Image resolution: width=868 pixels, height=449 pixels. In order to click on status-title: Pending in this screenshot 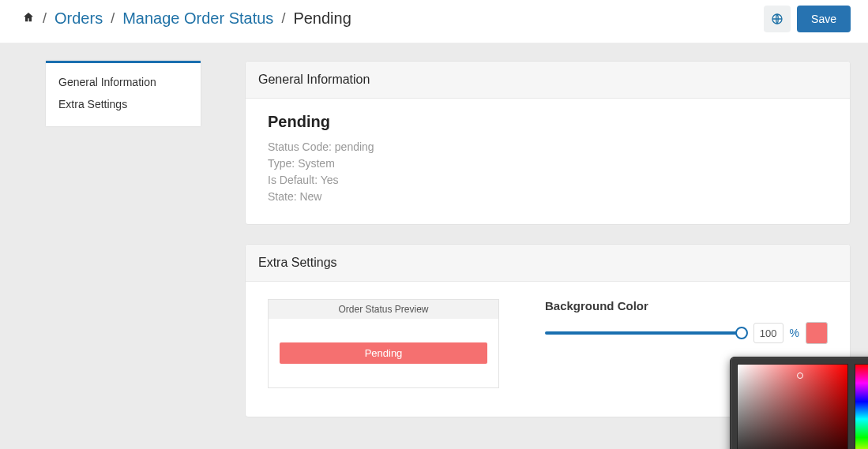, I will do `click(548, 122)`.